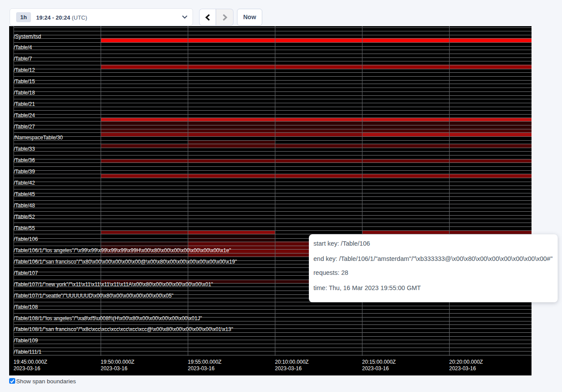 The height and width of the screenshot is (392, 562). Describe the element at coordinates (24, 228) in the screenshot. I see `svg-text: /Table/55` at that location.